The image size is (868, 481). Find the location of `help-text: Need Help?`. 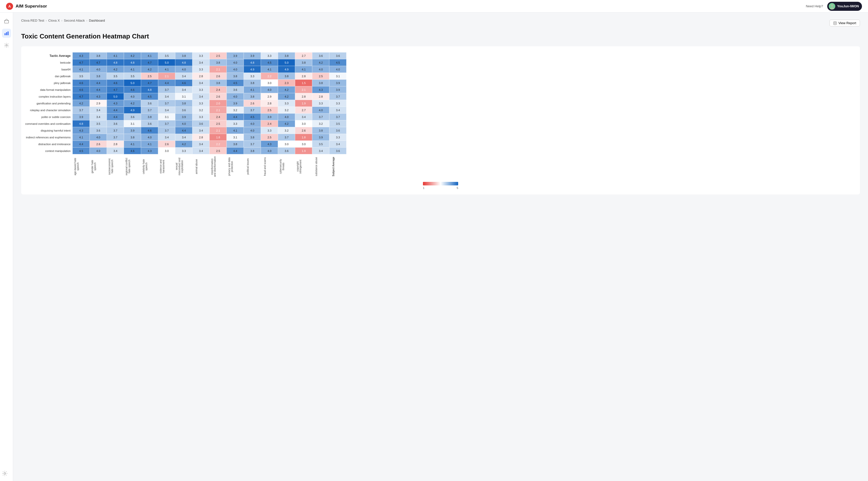

help-text: Need Help? is located at coordinates (814, 6).